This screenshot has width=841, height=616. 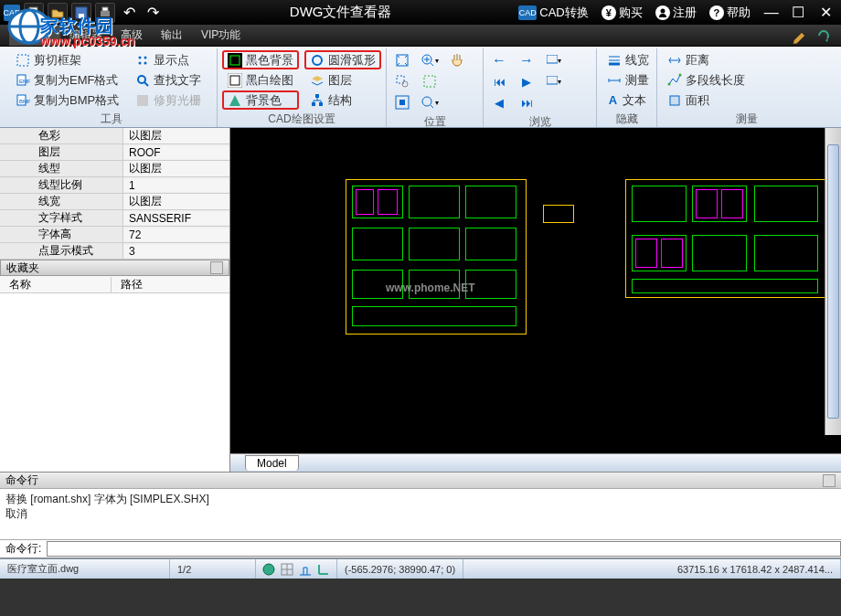 I want to click on black-bg-button: 黑色背景, so click(x=261, y=60).